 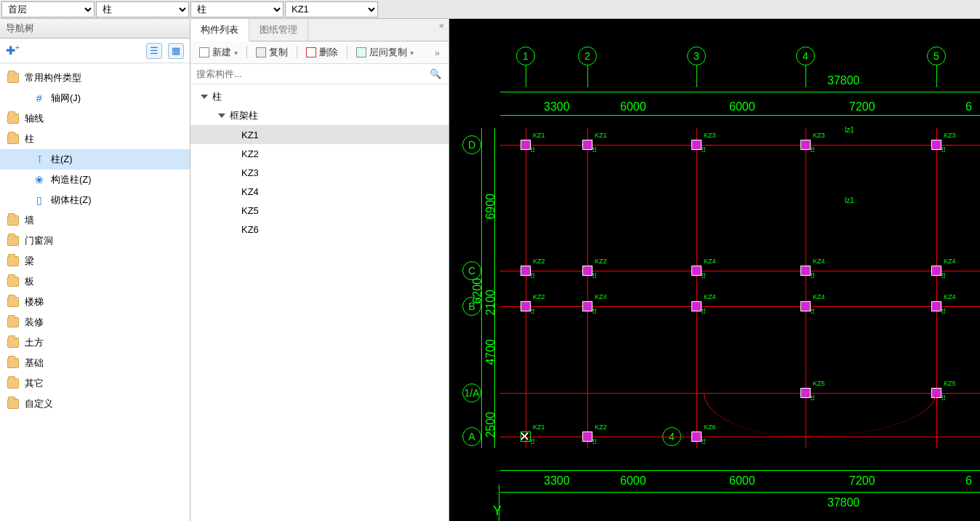 I want to click on view-grid-icon: ▦, so click(x=176, y=51).